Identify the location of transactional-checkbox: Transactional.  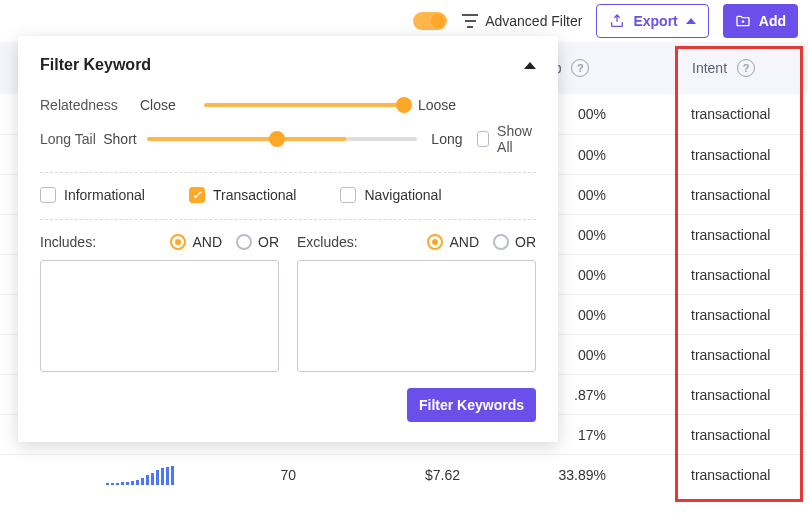
(243, 195).